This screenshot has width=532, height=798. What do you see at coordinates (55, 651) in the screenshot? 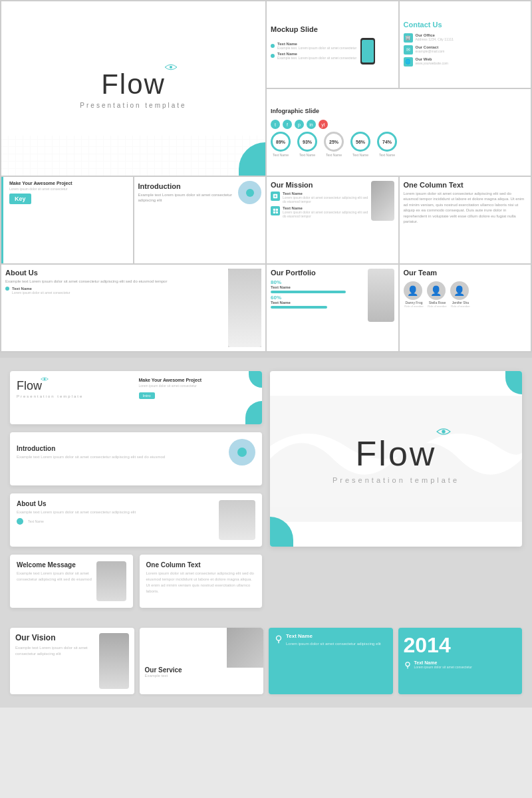
I see `vision-body: Example text Lorem ipsum dolor sit amet …` at bounding box center [55, 651].